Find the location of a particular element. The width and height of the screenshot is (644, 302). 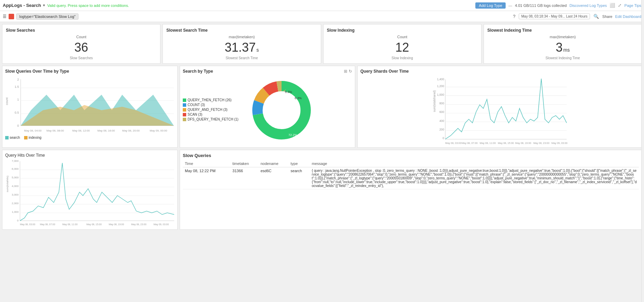

col-nodename: nodename is located at coordinates (273, 164).